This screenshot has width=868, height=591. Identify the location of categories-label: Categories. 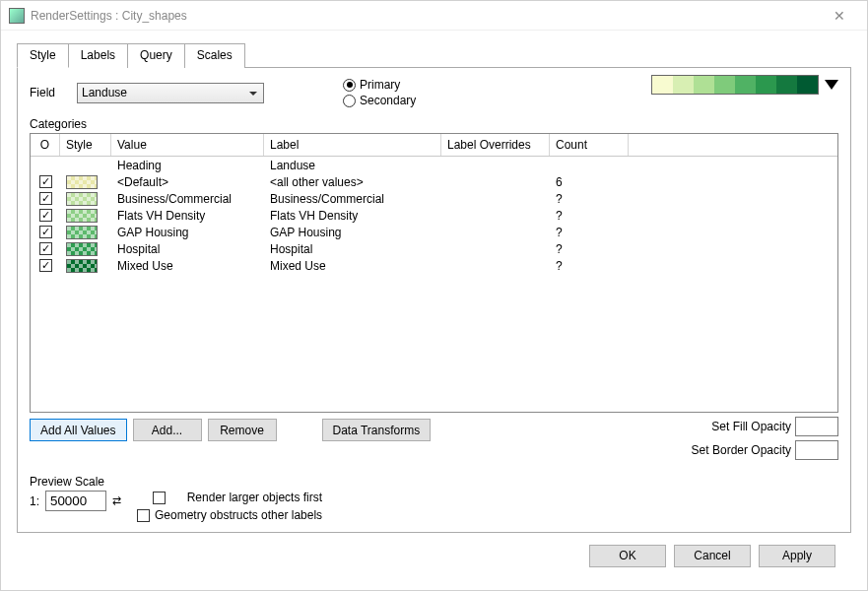
(434, 124).